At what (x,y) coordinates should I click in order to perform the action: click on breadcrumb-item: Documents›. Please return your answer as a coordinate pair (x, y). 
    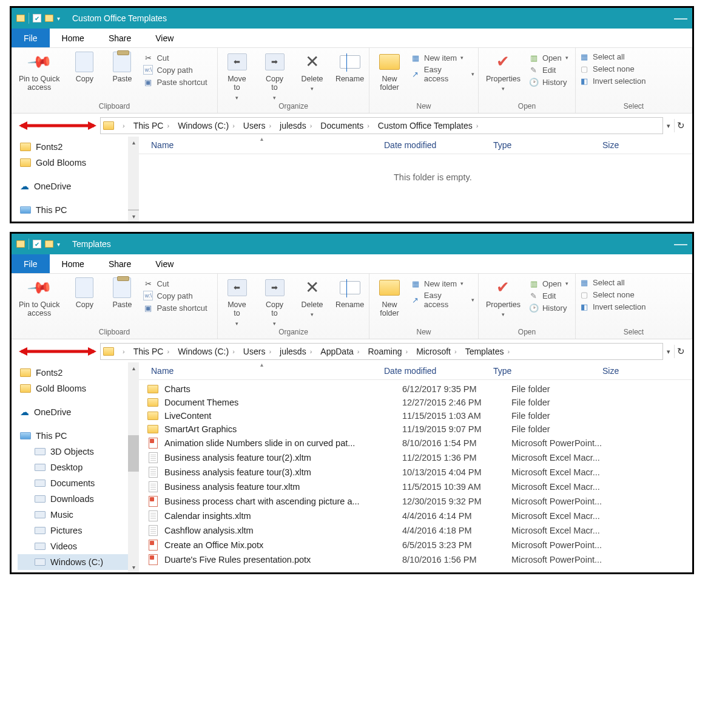
    Looking at the image, I should click on (346, 126).